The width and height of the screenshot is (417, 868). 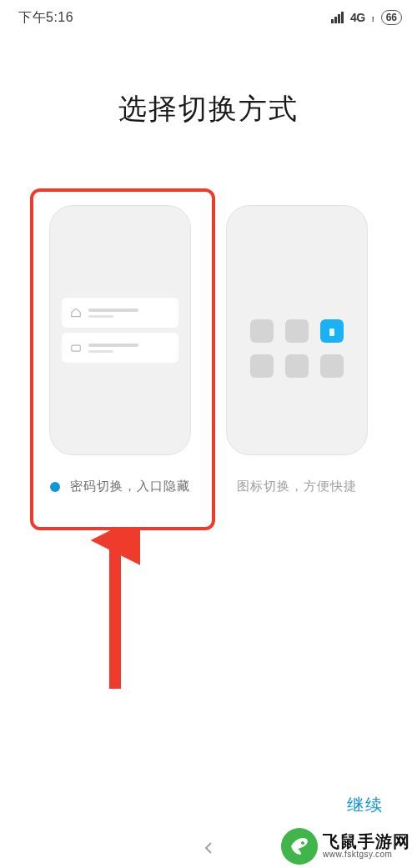 What do you see at coordinates (365, 805) in the screenshot?
I see `continue-button: 继续` at bounding box center [365, 805].